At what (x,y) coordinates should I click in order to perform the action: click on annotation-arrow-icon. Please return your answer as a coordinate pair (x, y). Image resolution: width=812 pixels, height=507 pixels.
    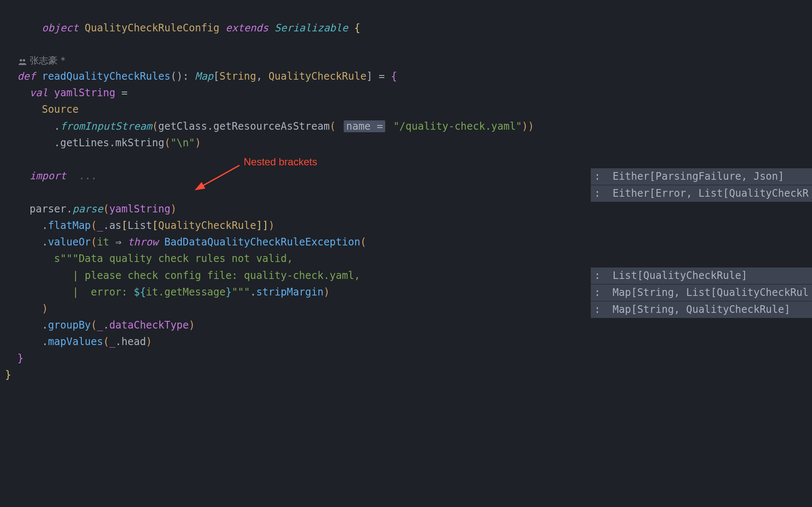
    Looking at the image, I should click on (218, 177).